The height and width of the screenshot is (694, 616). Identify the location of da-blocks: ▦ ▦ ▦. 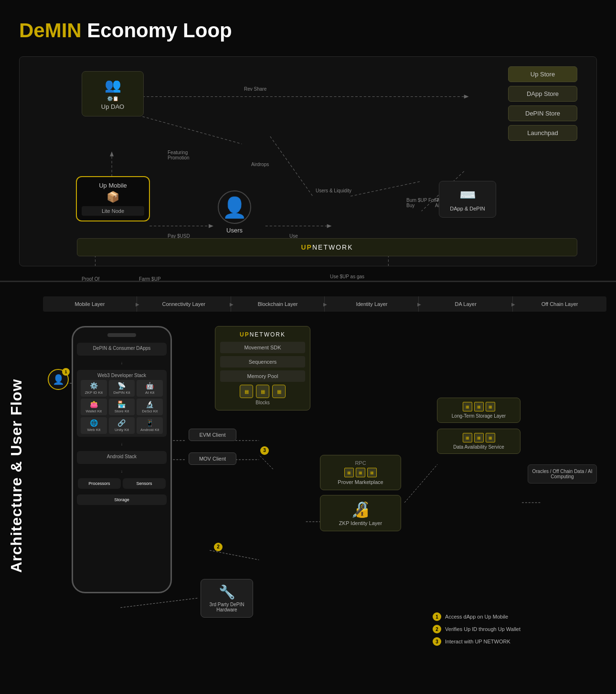
(478, 438).